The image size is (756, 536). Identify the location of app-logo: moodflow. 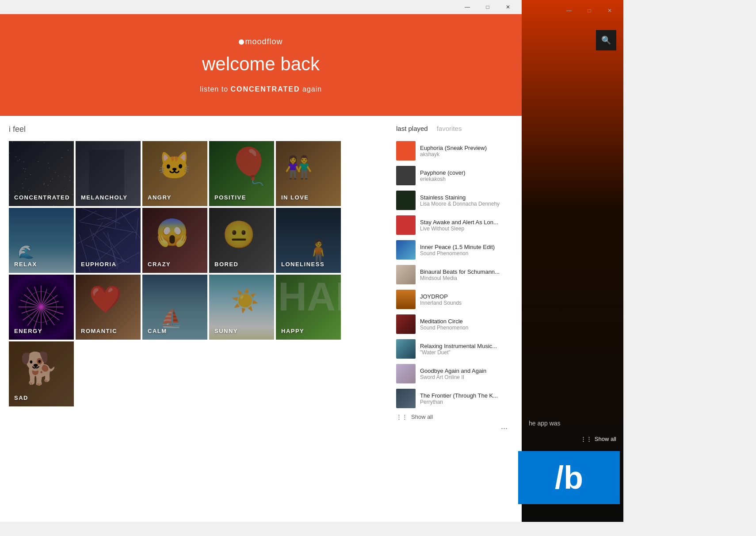
(261, 42).